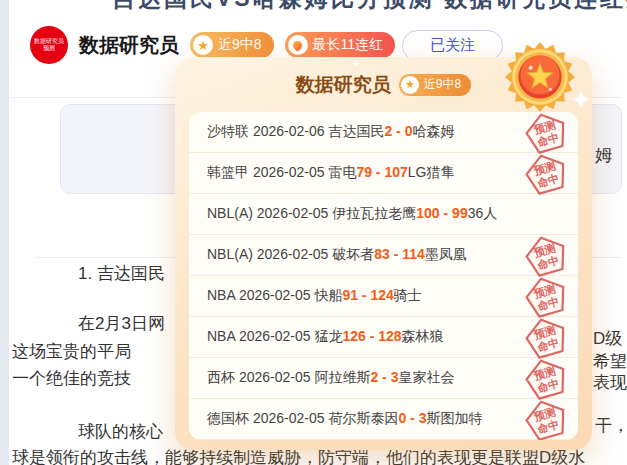  Describe the element at coordinates (49, 45) in the screenshot. I see `expert-avatar: 数据研究员 预测` at that location.